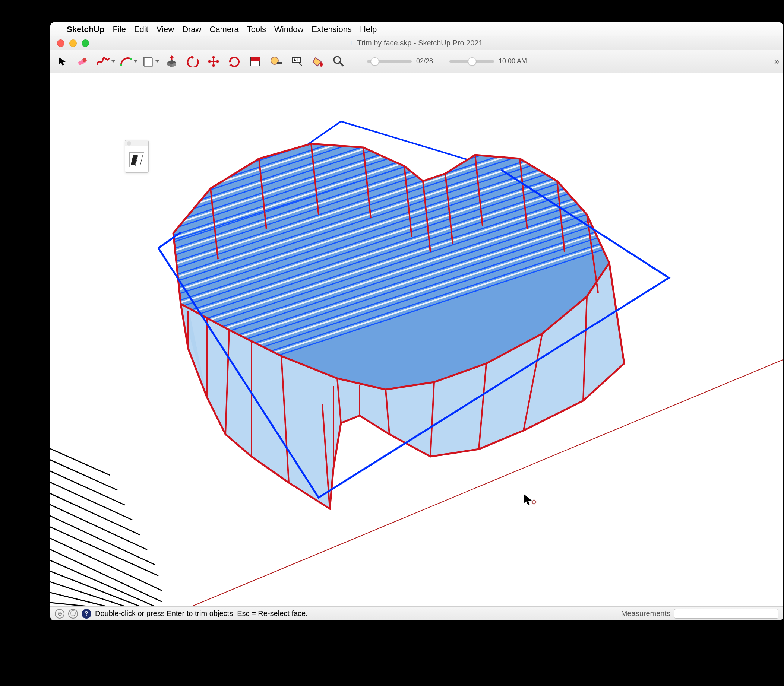 The height and width of the screenshot is (686, 784). I want to click on zoom-window-button, so click(85, 43).